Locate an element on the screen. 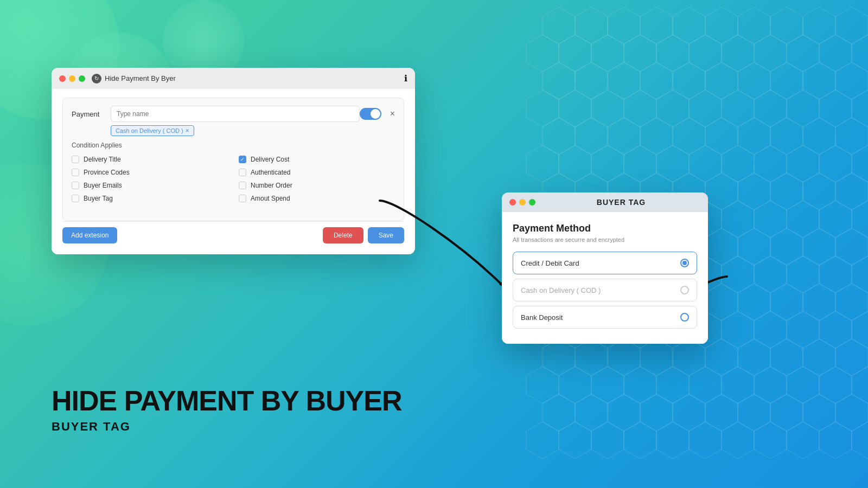  delete-button: Delete is located at coordinates (343, 235).